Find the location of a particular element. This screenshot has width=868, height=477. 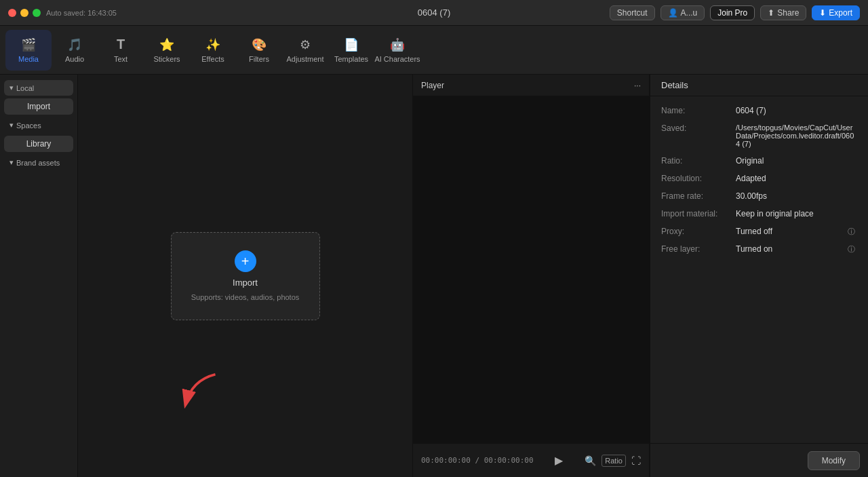

autosave-label: Auto saved: 16:43:05 is located at coordinates (81, 13).